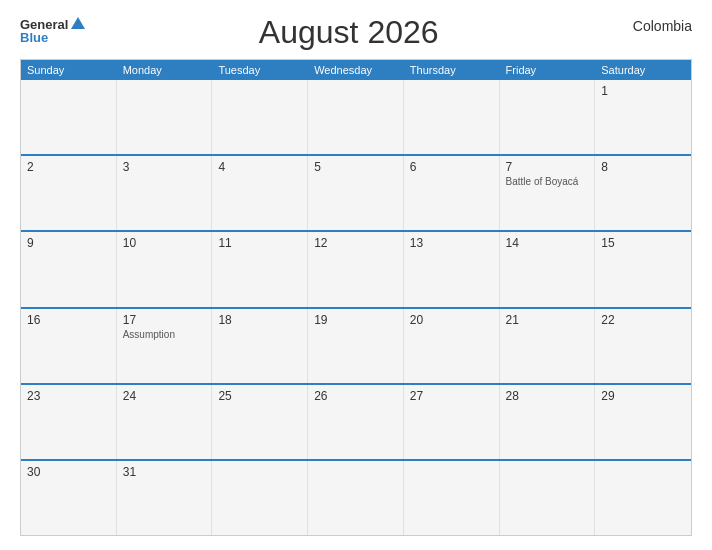 Image resolution: width=712 pixels, height=550 pixels. I want to click on header-monday: Monday, so click(165, 70).